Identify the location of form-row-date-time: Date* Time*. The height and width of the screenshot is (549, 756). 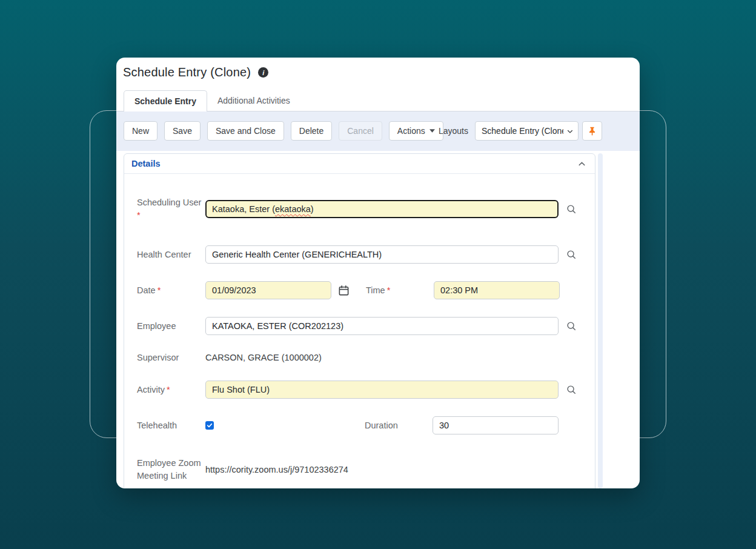
(360, 290).